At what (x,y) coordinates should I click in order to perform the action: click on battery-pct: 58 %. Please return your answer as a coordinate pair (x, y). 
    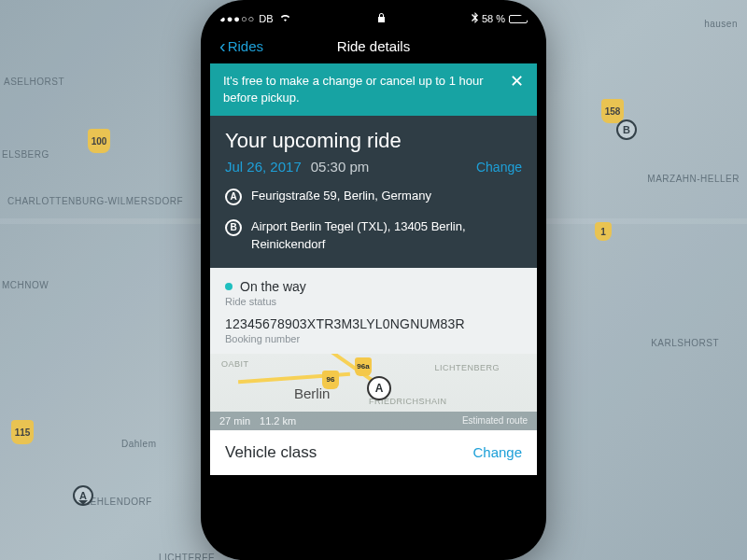
    Looking at the image, I should click on (493, 19).